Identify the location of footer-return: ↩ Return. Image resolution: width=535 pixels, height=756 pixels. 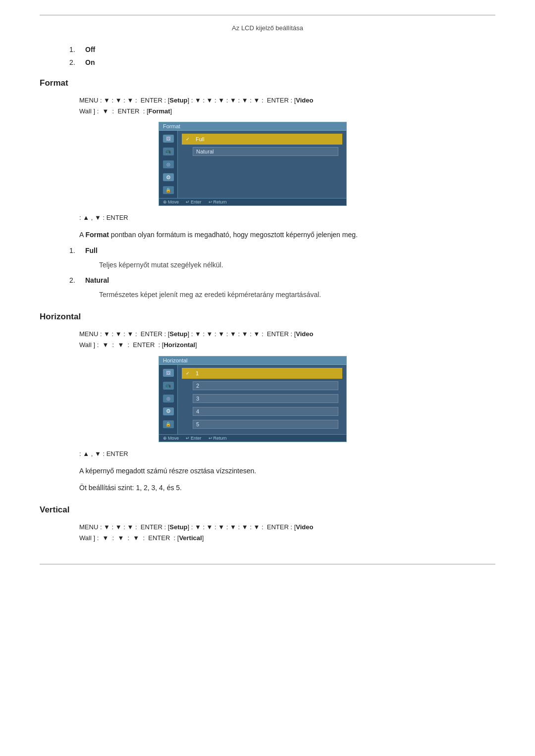
(218, 202).